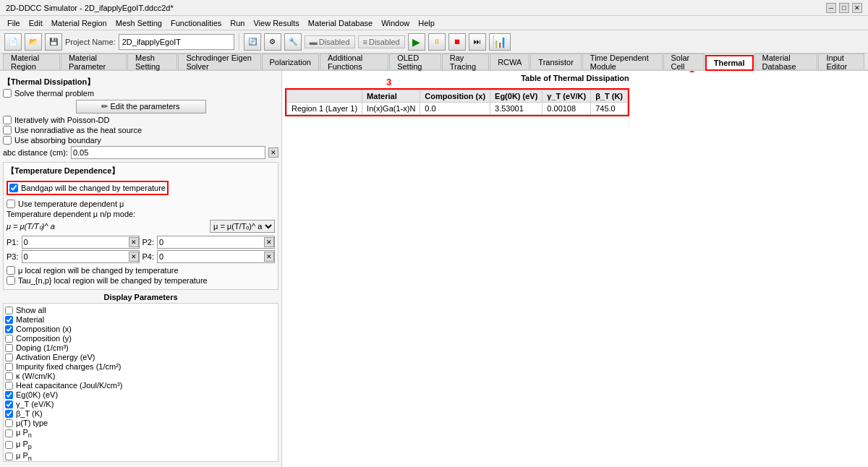 Image resolution: width=868 pixels, height=467 pixels. I want to click on tab-material-database: Material Database, so click(786, 61).